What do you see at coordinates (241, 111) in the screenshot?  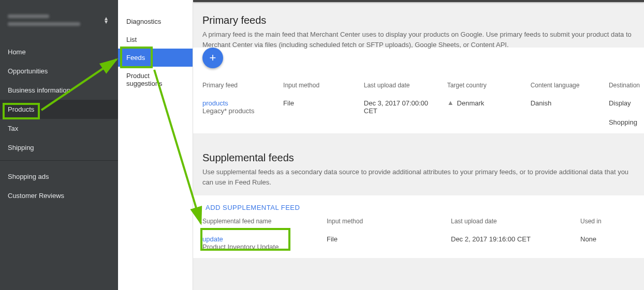 I see `feed-note: Legacy* products` at bounding box center [241, 111].